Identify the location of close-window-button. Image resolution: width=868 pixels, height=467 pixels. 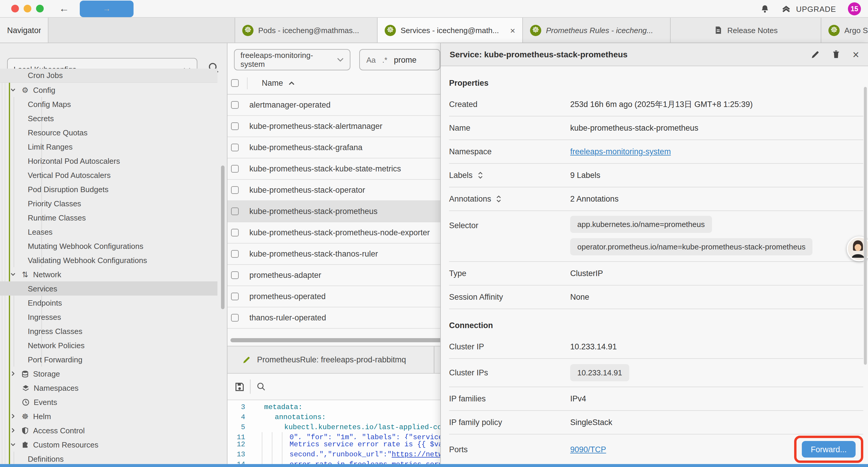
(15, 9).